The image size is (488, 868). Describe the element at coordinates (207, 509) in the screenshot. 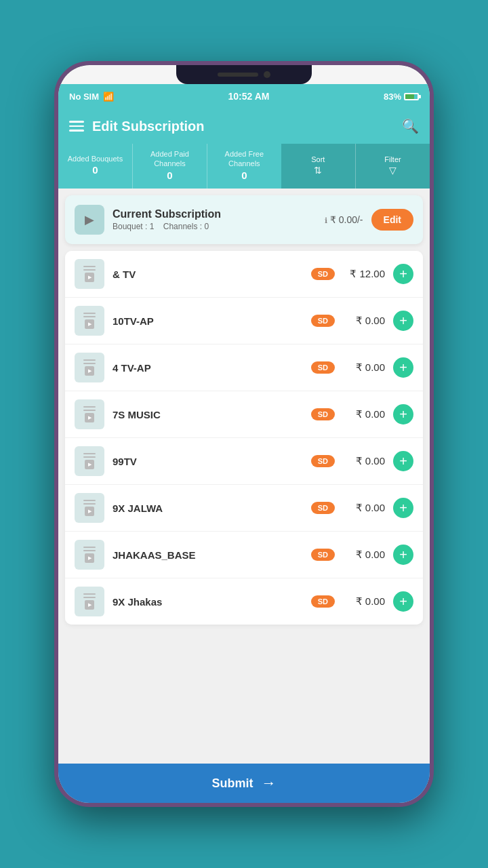

I see `channel-name: 9X JALWA` at that location.